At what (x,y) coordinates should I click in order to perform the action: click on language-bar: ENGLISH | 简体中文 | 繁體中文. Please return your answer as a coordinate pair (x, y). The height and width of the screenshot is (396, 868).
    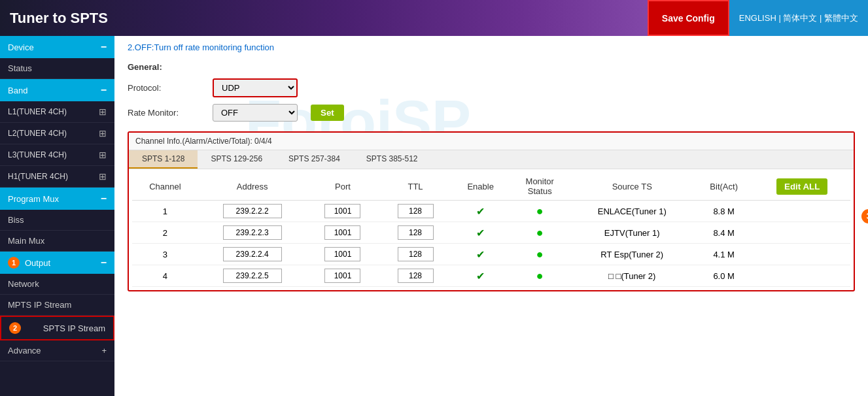
    Looking at the image, I should click on (799, 18).